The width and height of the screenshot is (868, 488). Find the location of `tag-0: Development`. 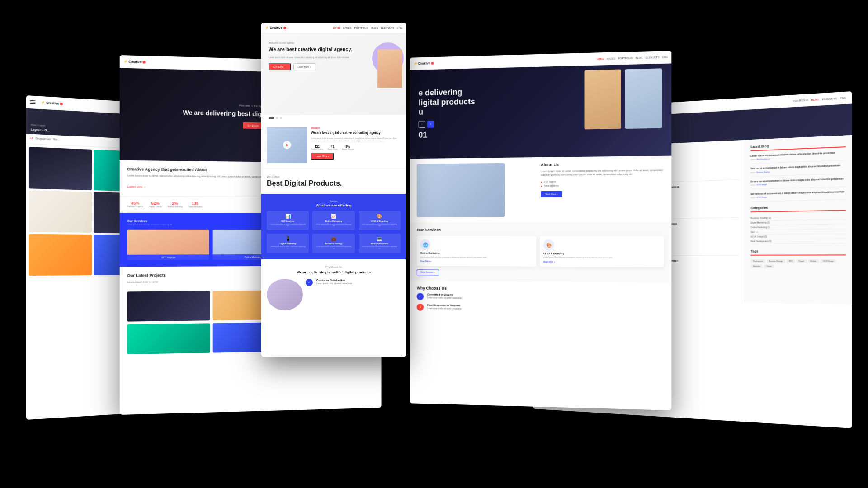

tag-0: Development is located at coordinates (758, 261).